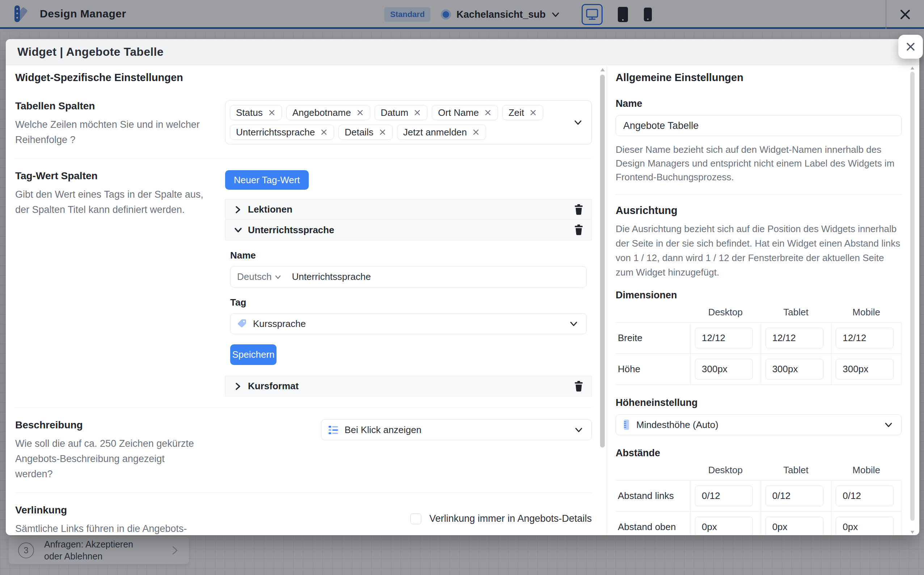  I want to click on verlinkung-checkbox-label: Verlinkung immer in Angebots-Details, so click(510, 519).